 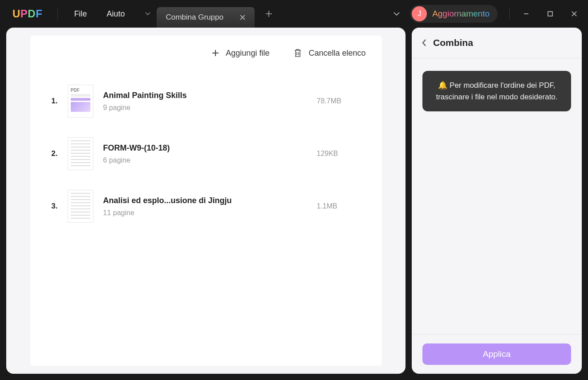 I want to click on file-info: Analisi ed esplo...usione di Jingju11 pa…, so click(x=205, y=207).